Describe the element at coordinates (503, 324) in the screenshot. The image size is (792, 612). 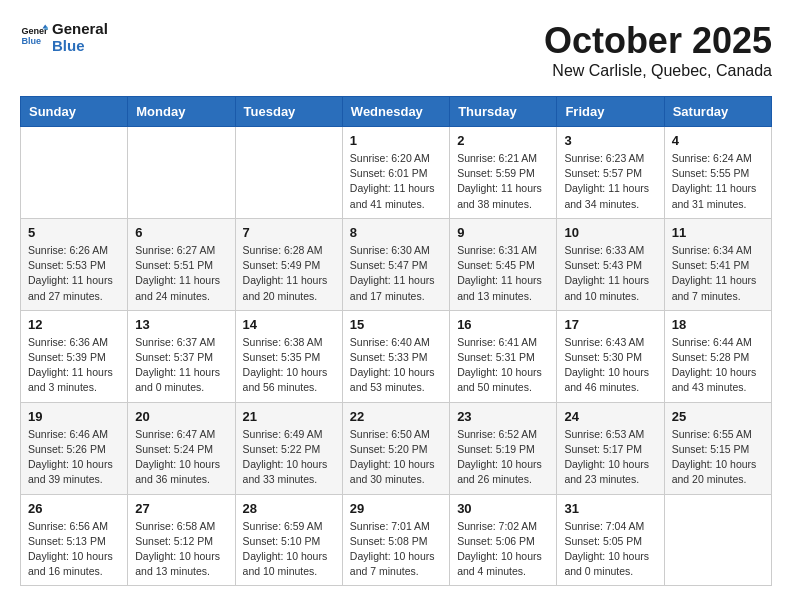
I see `day-number: 16` at that location.